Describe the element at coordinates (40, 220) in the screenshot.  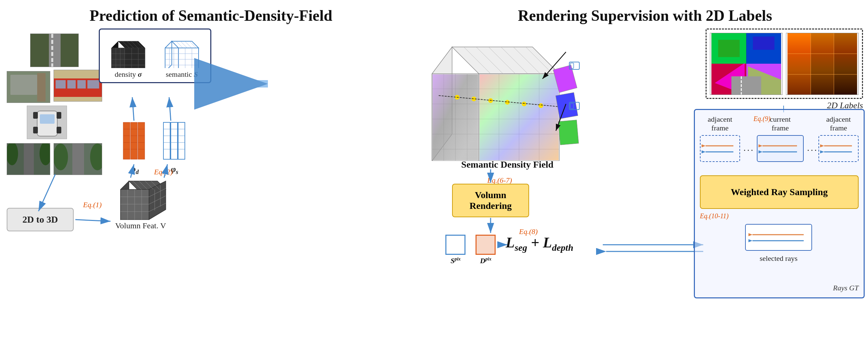
I see `box-2d3d: 2D to 3D` at that location.